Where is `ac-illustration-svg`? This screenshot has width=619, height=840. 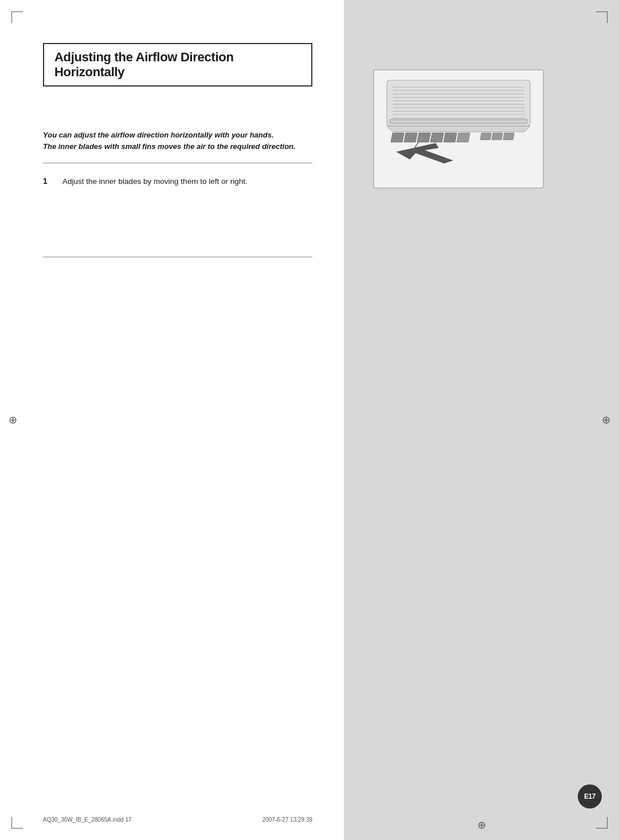 ac-illustration-svg is located at coordinates (459, 129).